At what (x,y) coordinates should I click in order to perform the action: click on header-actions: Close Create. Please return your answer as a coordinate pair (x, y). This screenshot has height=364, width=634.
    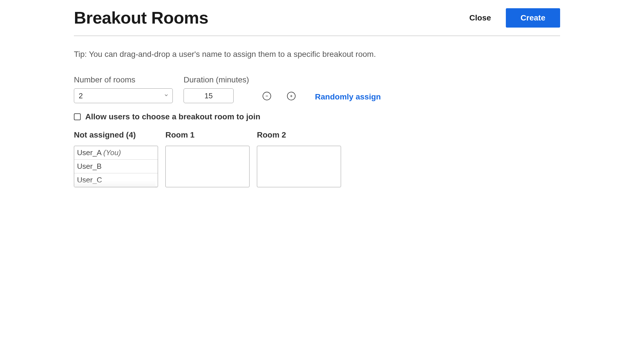
    Looking at the image, I should click on (515, 18).